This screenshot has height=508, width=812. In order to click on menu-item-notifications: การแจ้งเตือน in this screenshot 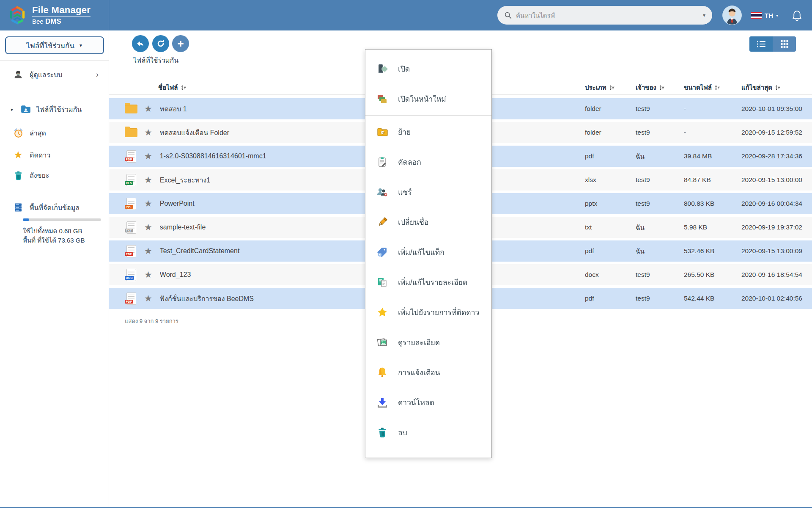, I will do `click(428, 373)`.